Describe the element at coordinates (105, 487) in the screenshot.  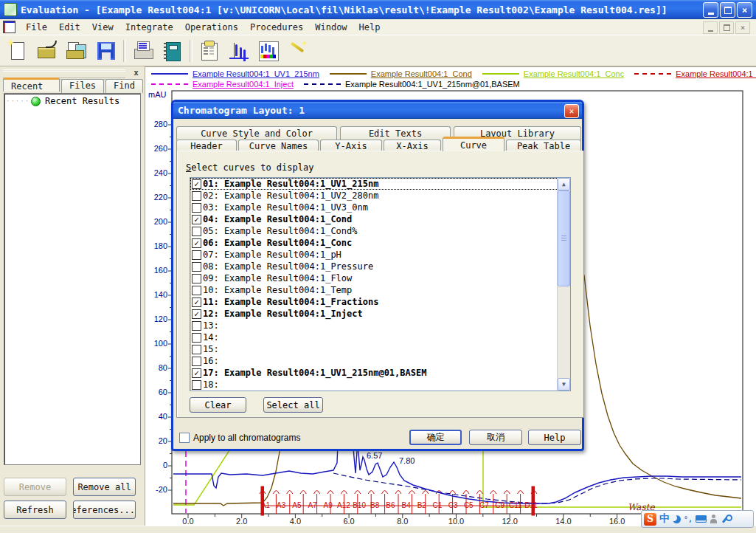
I see `remove-all-button: Remove all` at that location.